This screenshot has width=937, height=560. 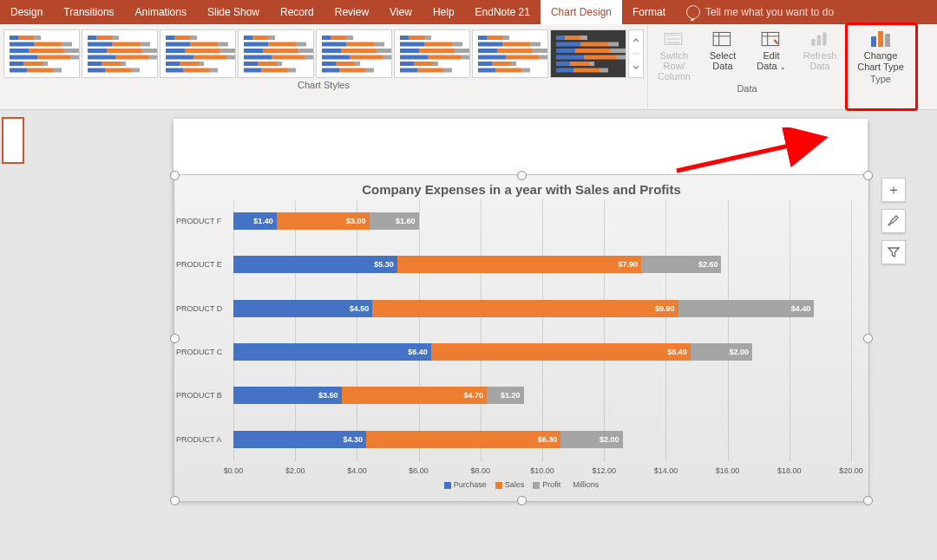 I want to click on bar-segment: $7.90, so click(x=519, y=264).